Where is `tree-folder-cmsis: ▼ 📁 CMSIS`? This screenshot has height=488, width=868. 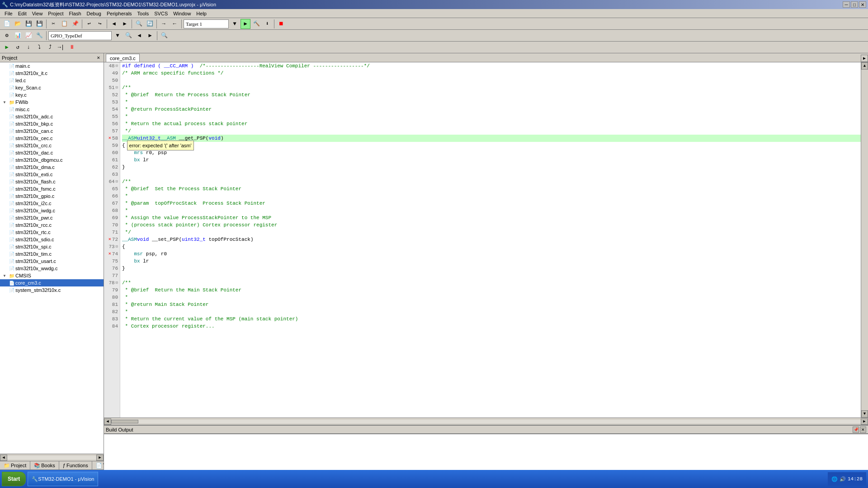
tree-folder-cmsis: ▼ 📁 CMSIS is located at coordinates (52, 276).